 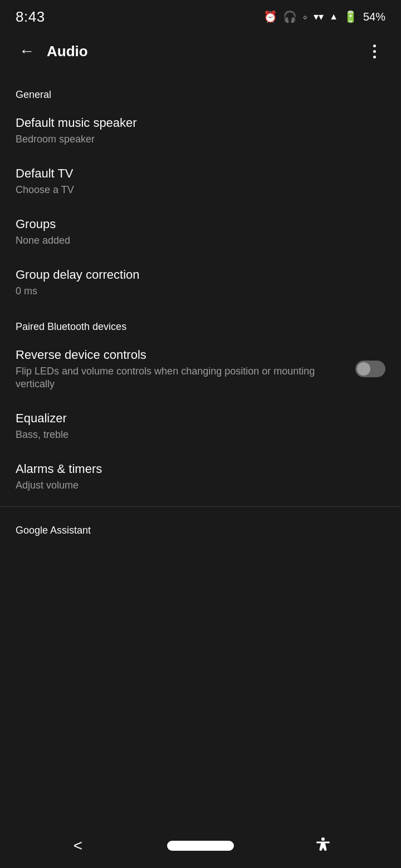 I want to click on dot2, so click(x=374, y=51).